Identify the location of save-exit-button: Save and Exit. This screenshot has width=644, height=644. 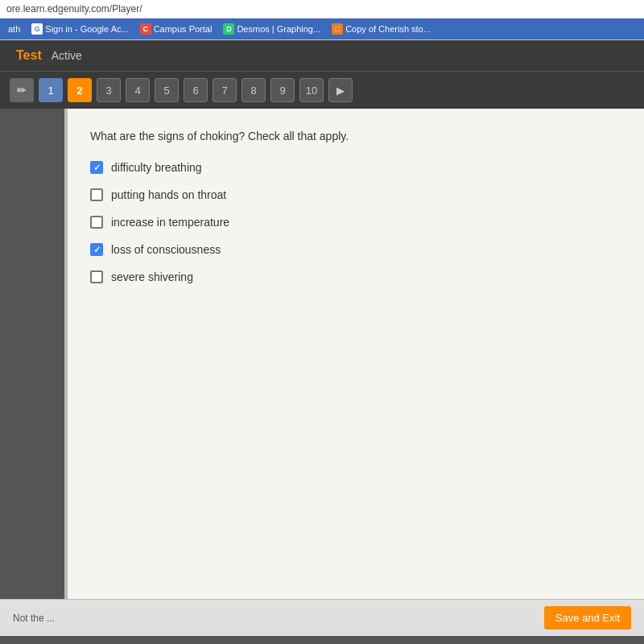
(588, 618).